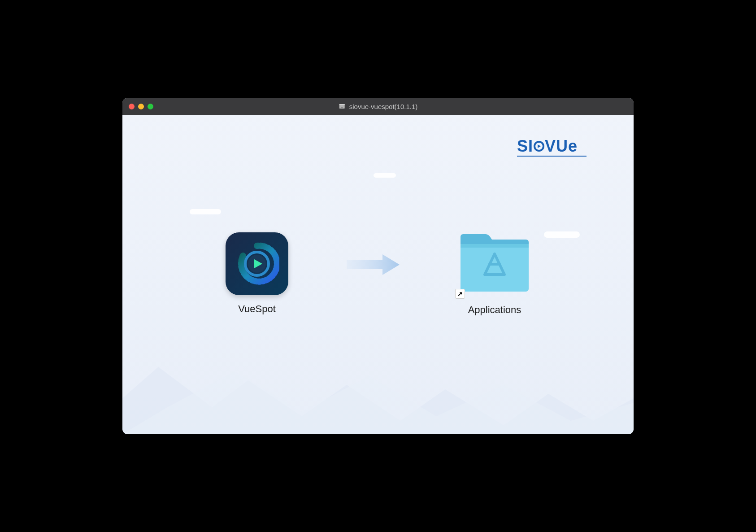 The width and height of the screenshot is (756, 532). I want to click on folder-group: ↗ Applications, so click(495, 274).